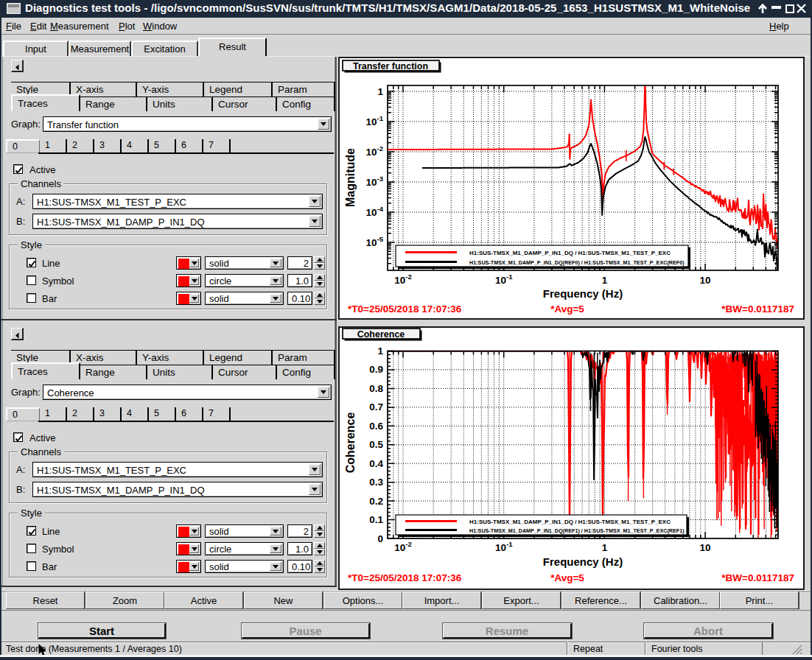 Image resolution: width=812 pixels, height=660 pixels. I want to click on svg-text:H1:SUS-TMSX_M1_DAMP_P_IN1_DQ(R: H1:SUS-TMSX_M1_DAMP_P_IN1_DQ(REF0) / H1:…, so click(577, 262).